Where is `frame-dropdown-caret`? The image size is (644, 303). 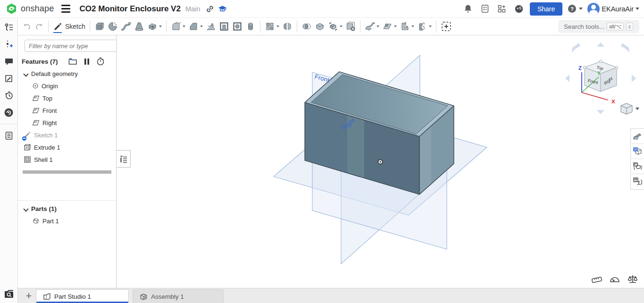 frame-dropdown-caret is located at coordinates (430, 26).